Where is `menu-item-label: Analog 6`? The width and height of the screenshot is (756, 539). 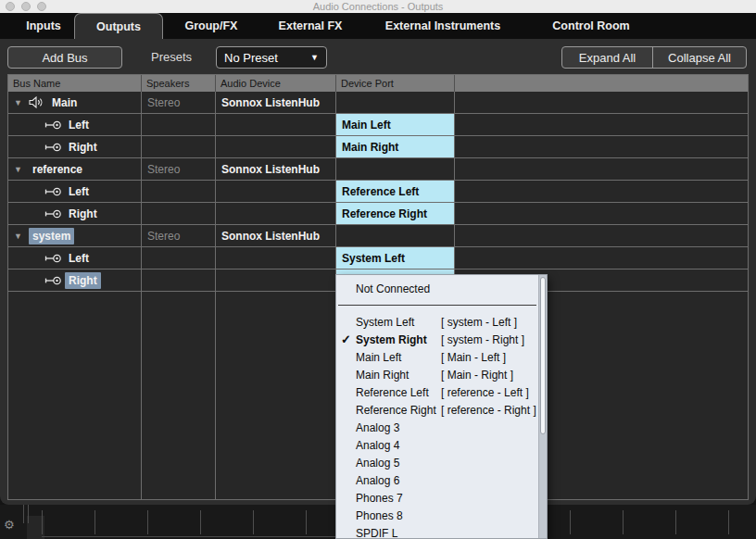 menu-item-label: Analog 6 is located at coordinates (398, 481).